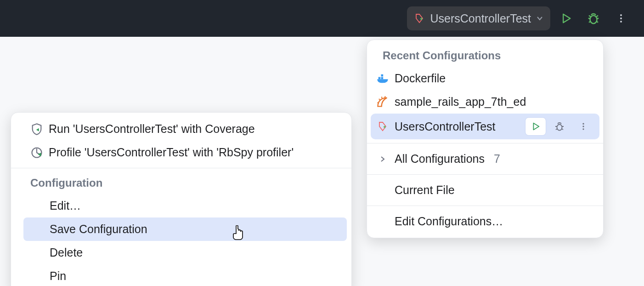 This screenshot has width=644, height=286. I want to click on rails-icon, so click(383, 102).